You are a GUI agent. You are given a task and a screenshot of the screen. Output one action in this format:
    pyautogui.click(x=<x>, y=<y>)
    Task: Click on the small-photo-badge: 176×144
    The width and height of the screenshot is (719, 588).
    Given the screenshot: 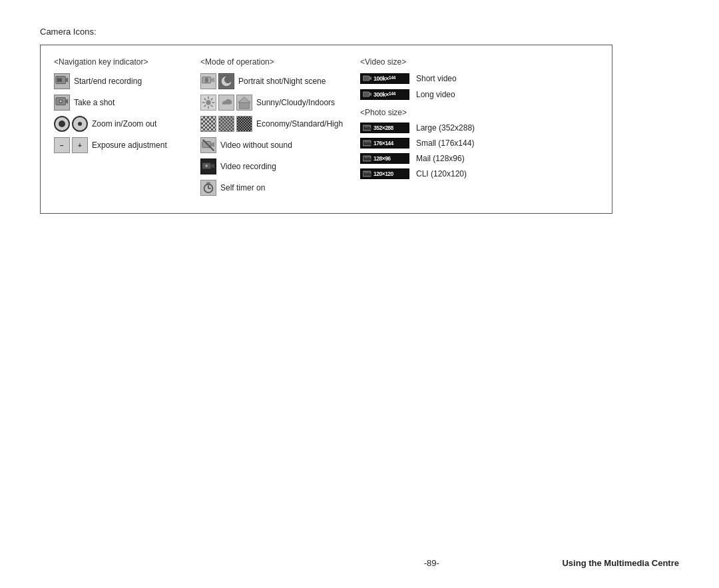 What is the action you would take?
    pyautogui.click(x=385, y=143)
    